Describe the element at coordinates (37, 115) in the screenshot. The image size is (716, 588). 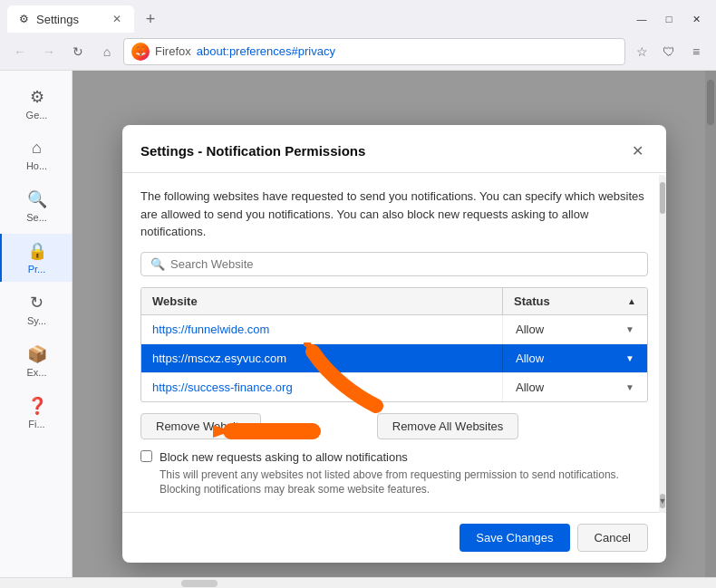
I see `sidebar-label-general: Ge...` at that location.